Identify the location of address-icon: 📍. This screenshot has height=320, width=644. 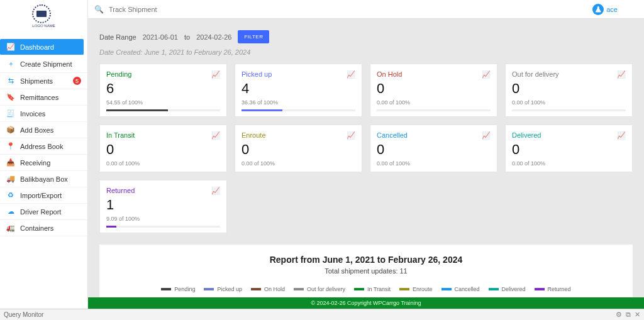
(11, 146).